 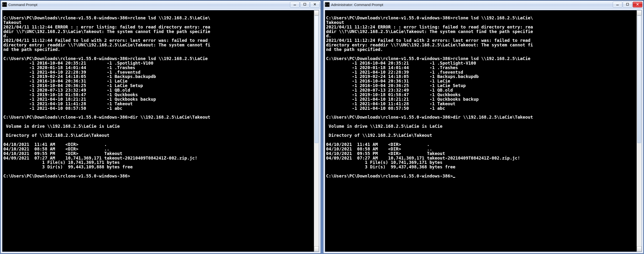 I want to click on window-title: Command Prompt, so click(x=149, y=5).